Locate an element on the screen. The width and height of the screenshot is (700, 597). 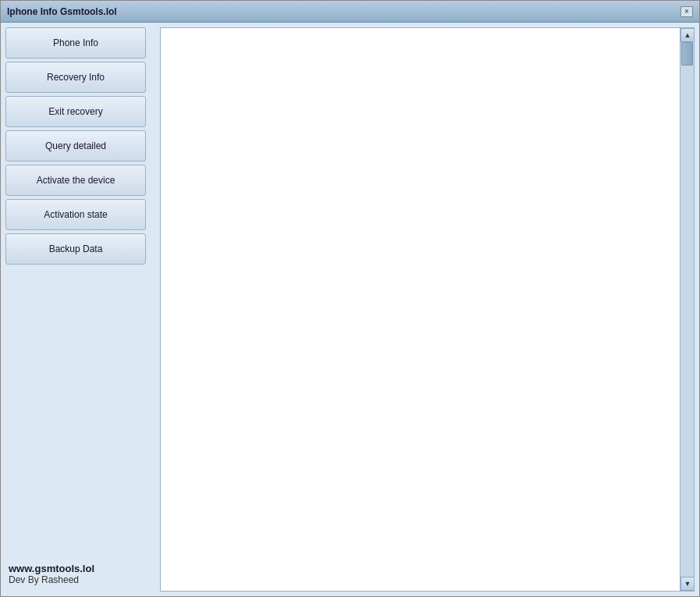
query-detailed-button: Query detailed is located at coordinates (76, 146).